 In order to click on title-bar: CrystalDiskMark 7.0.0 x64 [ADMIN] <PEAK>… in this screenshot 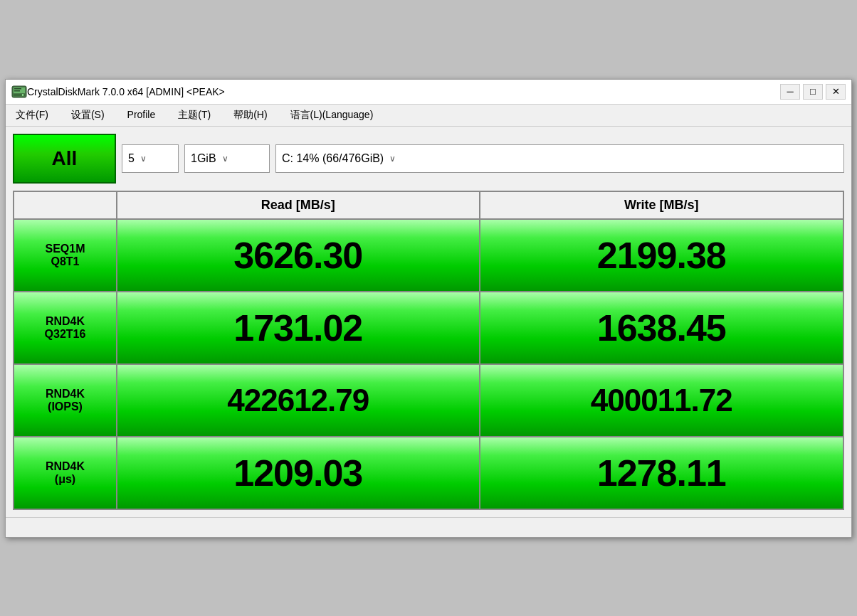, I will do `click(428, 92)`.